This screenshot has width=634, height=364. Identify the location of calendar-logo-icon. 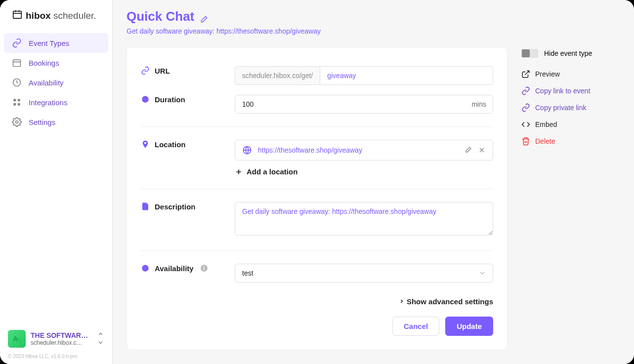
(17, 16).